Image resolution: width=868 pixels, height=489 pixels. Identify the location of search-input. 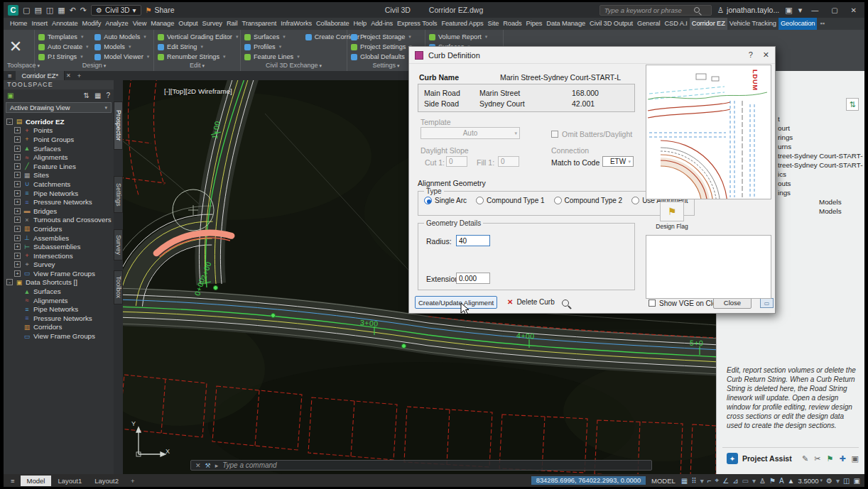
(648, 10).